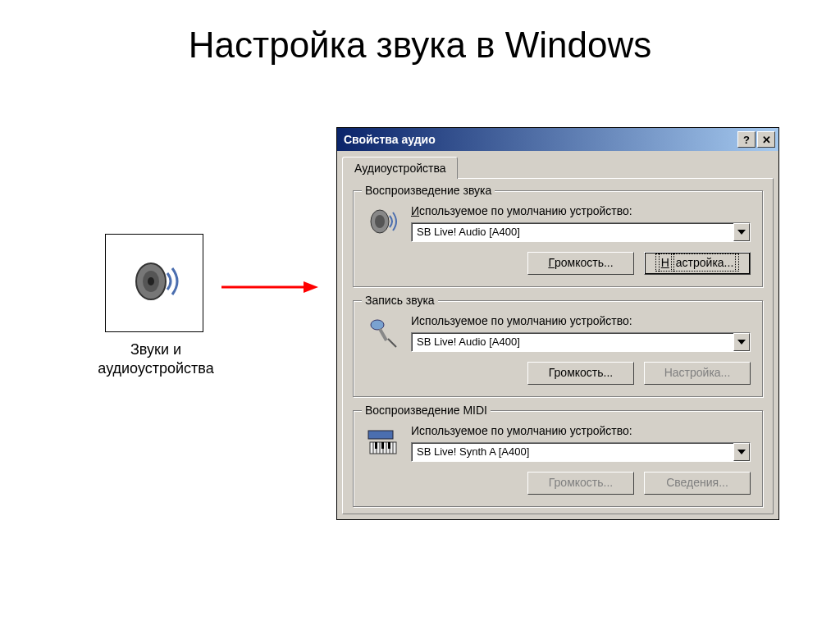 The image size is (840, 630). I want to click on tab-strip: Аудиоустройства, so click(558, 164).